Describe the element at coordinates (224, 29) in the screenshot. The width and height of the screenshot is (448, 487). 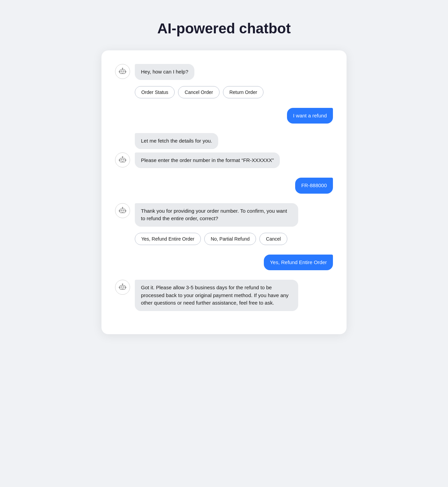
I see `page-title: AI-powered chatbot` at that location.